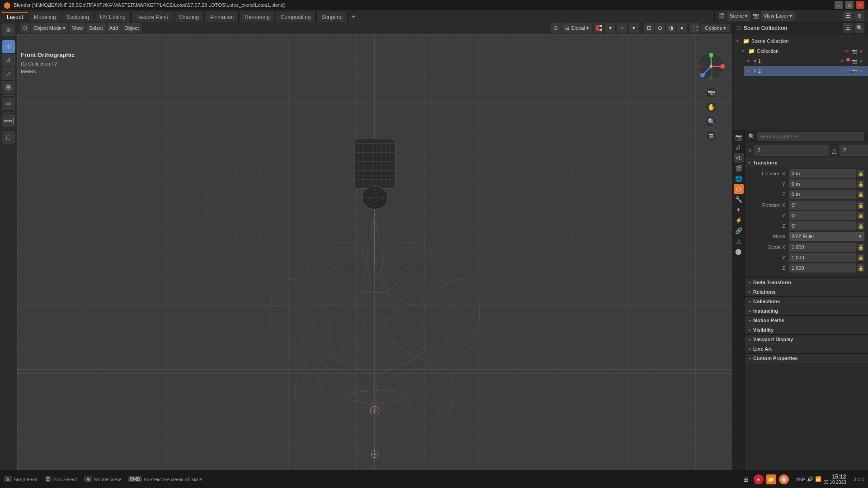 The height and width of the screenshot is (488, 868). What do you see at coordinates (823, 247) in the screenshot?
I see `scale-x-value: 1.000` at bounding box center [823, 247].